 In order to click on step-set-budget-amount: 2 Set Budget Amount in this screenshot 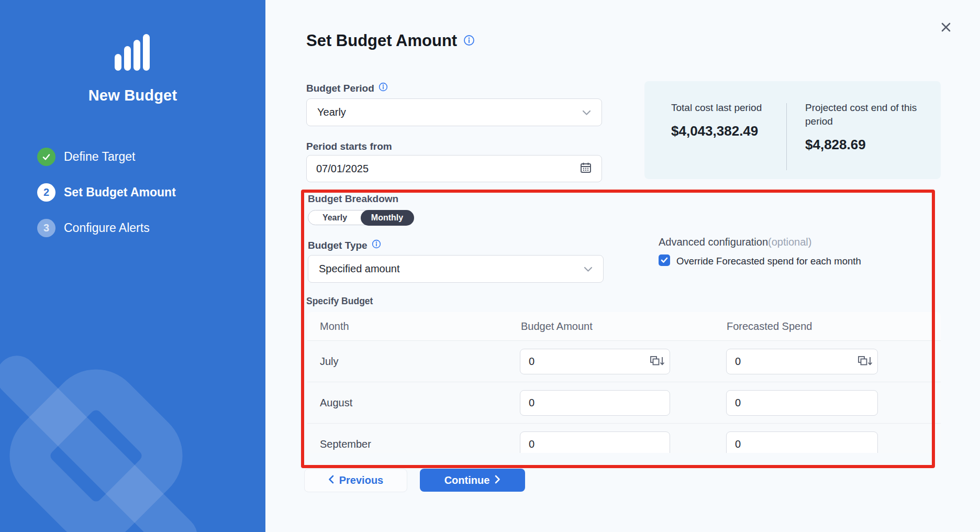, I will do `click(107, 192)`.